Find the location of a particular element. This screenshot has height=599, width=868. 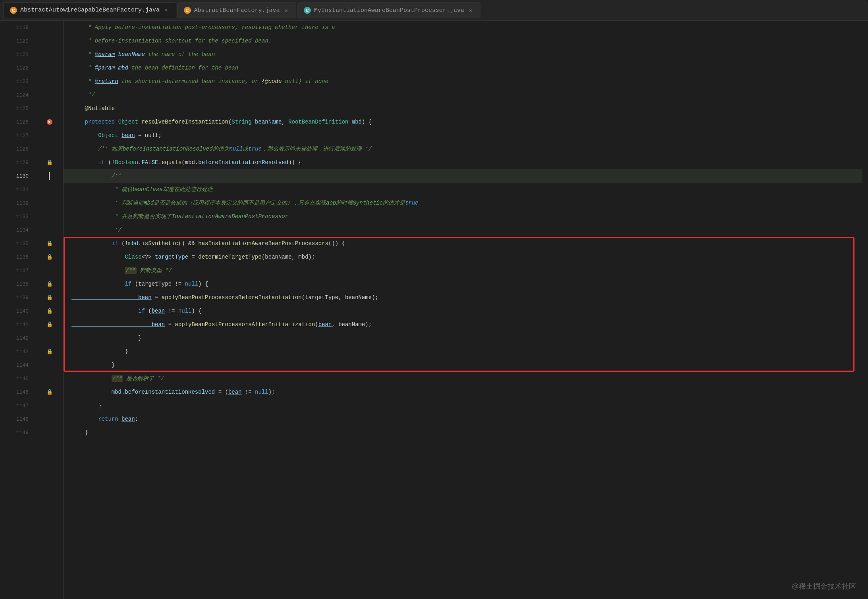

gutter-row-1124: 1124 is located at coordinates (32, 95).